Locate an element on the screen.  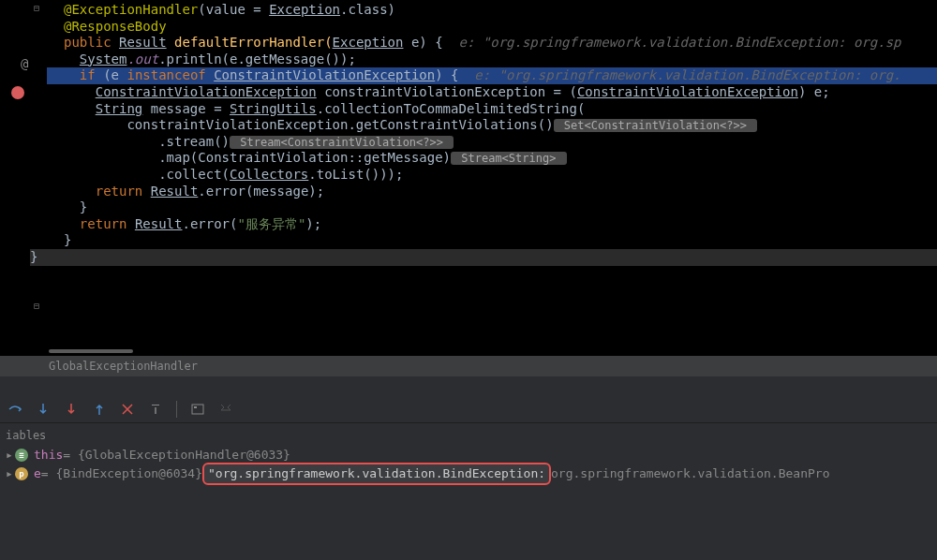
evaluate-icon is located at coordinates (198, 409).